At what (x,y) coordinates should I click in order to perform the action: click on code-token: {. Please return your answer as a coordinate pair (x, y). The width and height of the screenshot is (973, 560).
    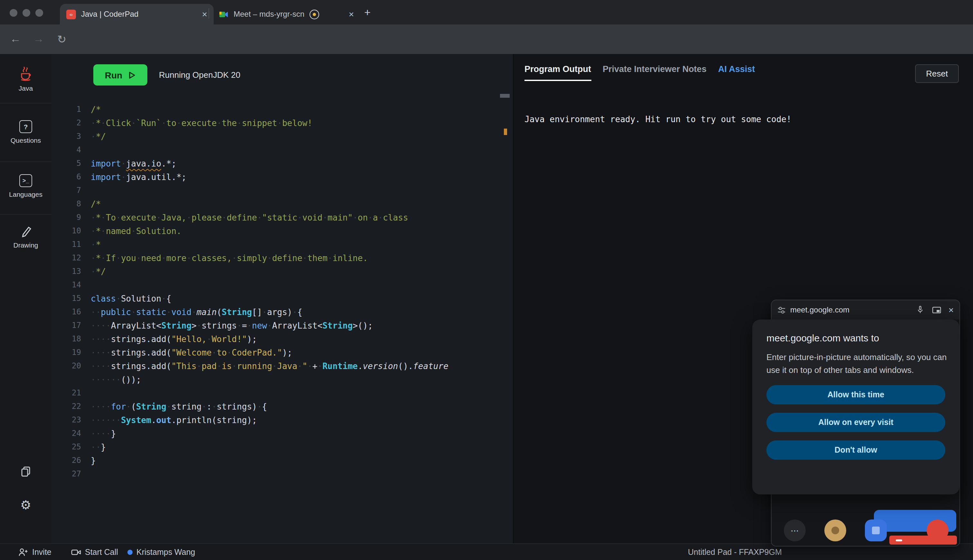
    Looking at the image, I should click on (300, 312).